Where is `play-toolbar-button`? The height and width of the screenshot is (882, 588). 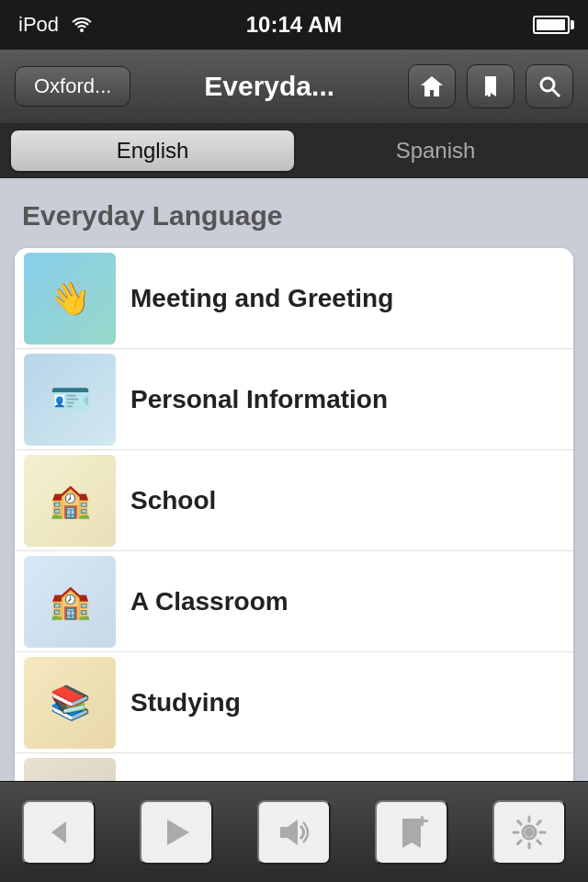
play-toolbar-button is located at coordinates (176, 832).